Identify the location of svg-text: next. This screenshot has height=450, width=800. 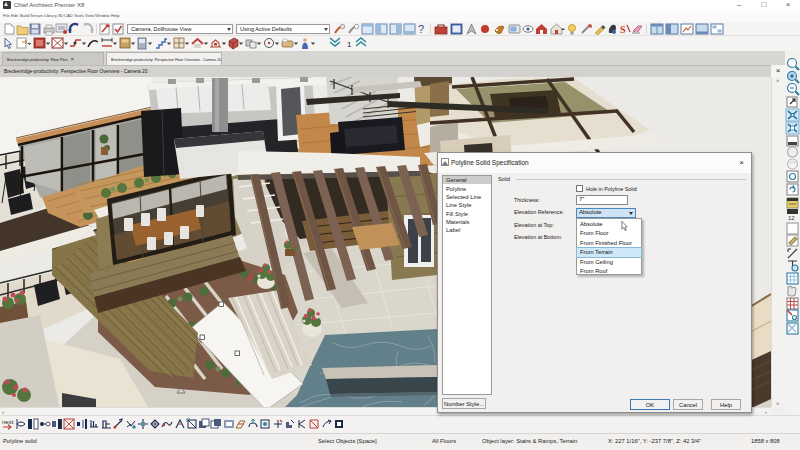
(8, 422).